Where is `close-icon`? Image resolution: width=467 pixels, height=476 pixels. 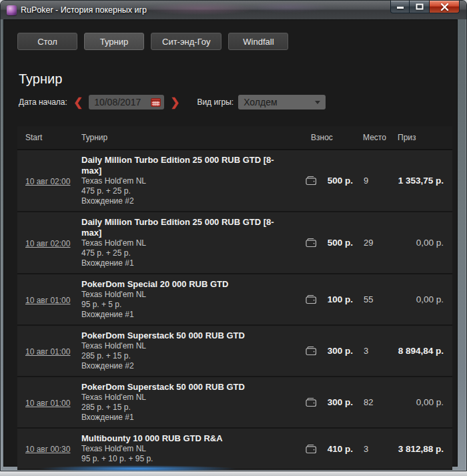
close-icon is located at coordinates (444, 7).